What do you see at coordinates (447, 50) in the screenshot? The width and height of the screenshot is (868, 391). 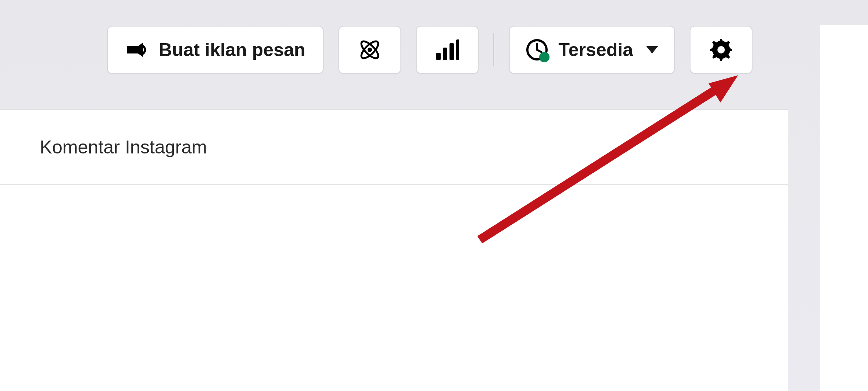 I see `bar-chart-icon` at bounding box center [447, 50].